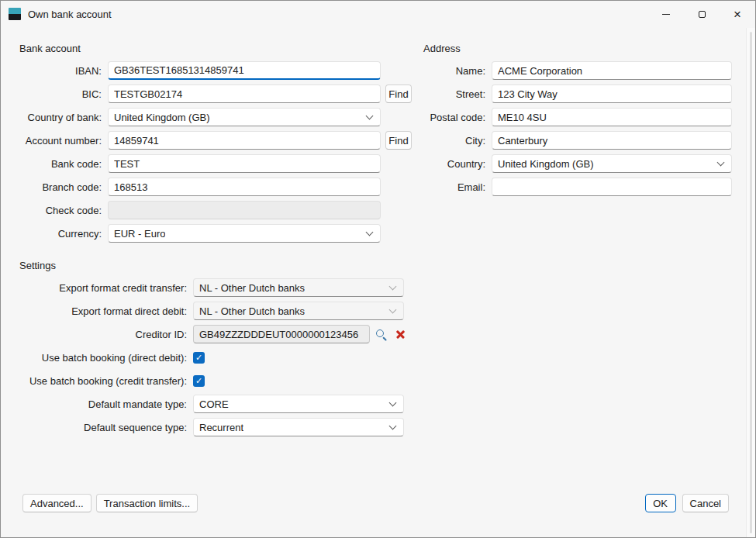 The image size is (756, 538). What do you see at coordinates (612, 71) in the screenshot?
I see `name-input` at bounding box center [612, 71].